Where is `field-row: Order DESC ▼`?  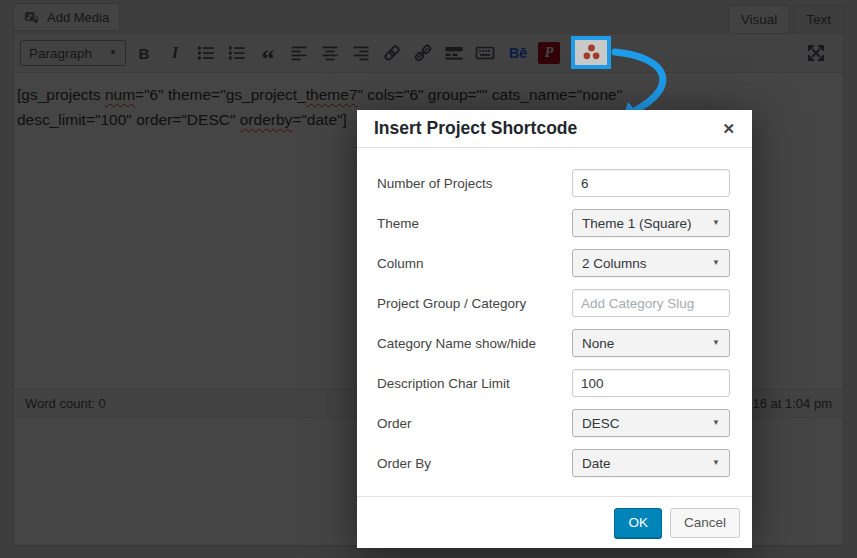
field-row: Order DESC ▼ is located at coordinates (554, 423).